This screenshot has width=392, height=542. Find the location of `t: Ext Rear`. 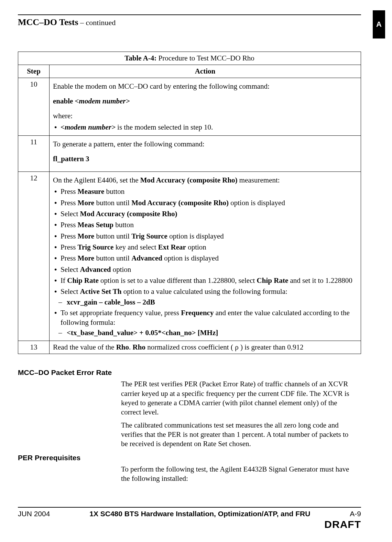

t: Ext Rear is located at coordinates (172, 247).